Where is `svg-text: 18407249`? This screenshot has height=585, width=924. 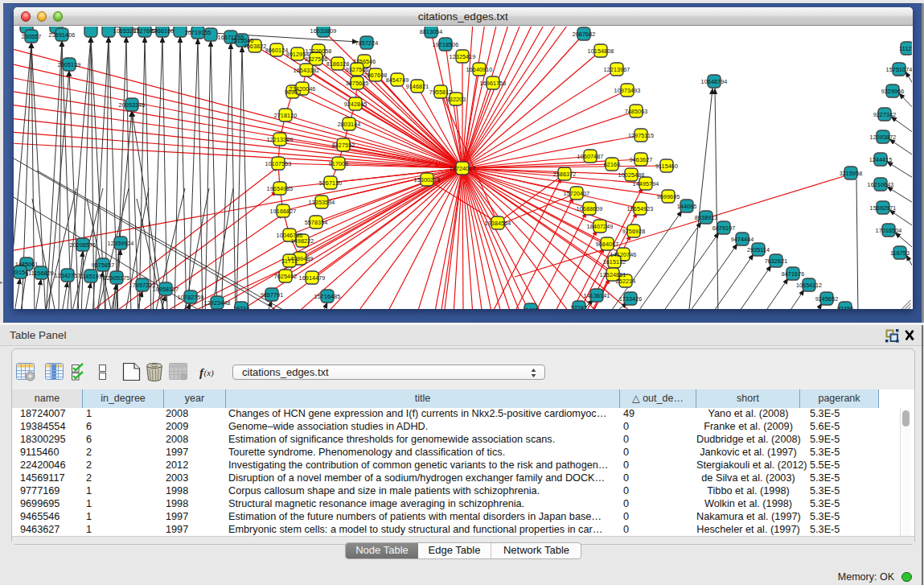 svg-text: 18407249 is located at coordinates (600, 225).